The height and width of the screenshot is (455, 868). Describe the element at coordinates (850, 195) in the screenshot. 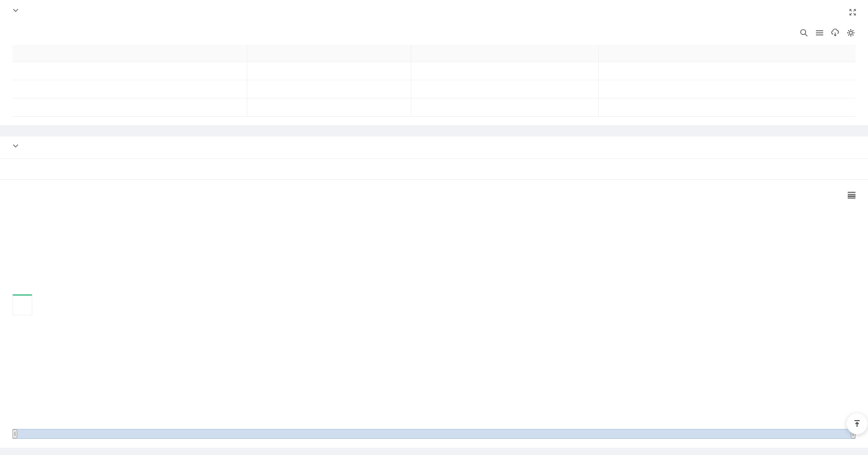

I see `fullscreen-control` at that location.